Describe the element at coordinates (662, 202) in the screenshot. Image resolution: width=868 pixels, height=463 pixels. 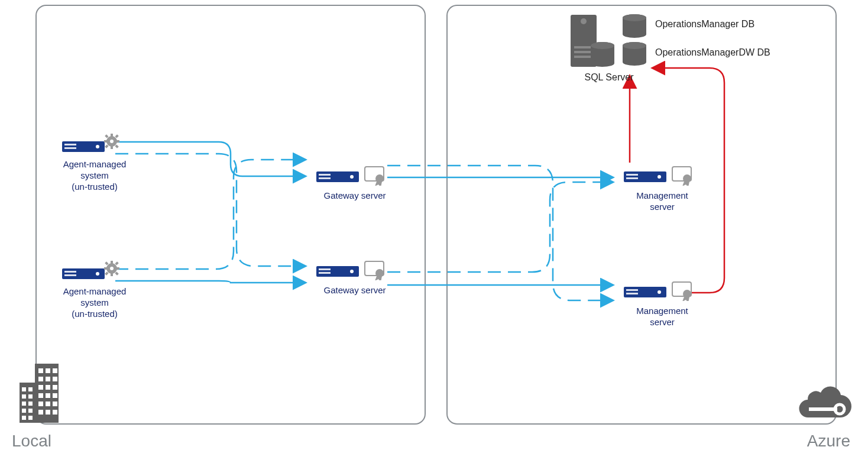
I see `mgmt1-label: Management server` at that location.